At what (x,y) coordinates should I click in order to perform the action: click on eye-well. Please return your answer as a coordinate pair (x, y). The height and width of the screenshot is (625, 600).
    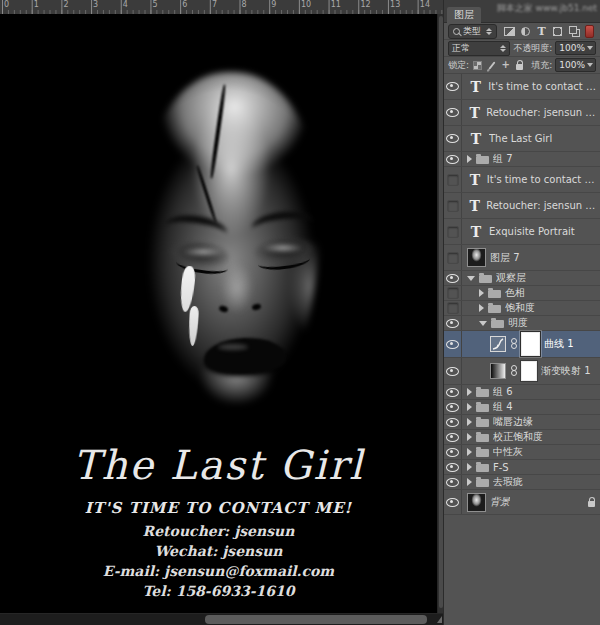
    Looking at the image, I should click on (453, 293).